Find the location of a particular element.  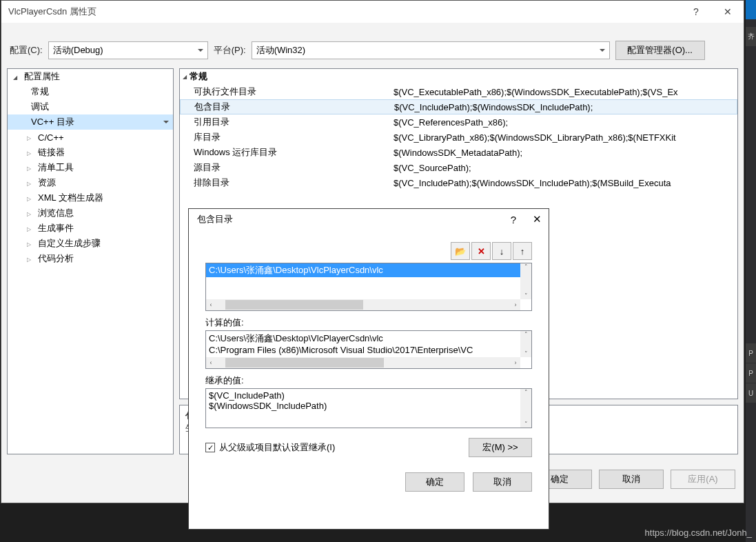

dirs-listbox: C:\Users\张涌鑫\Desktop\VlcPlayerCsdn\vlc ˄… is located at coordinates (369, 287).